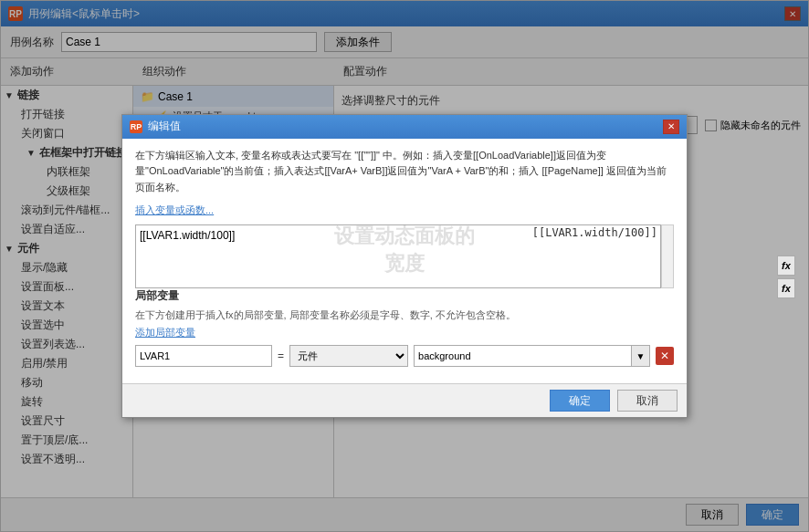  Describe the element at coordinates (665, 356) in the screenshot. I see `delete-icon: ✕` at that location.